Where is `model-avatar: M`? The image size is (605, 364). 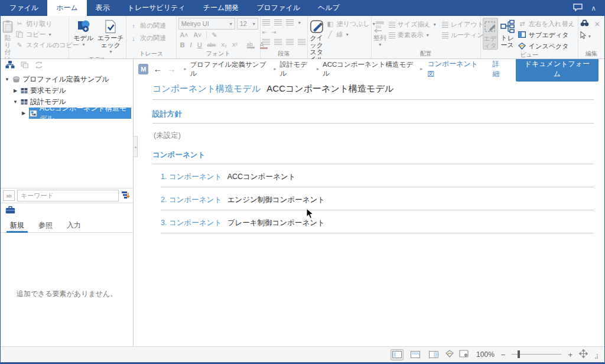
model-avatar: M is located at coordinates (143, 69).